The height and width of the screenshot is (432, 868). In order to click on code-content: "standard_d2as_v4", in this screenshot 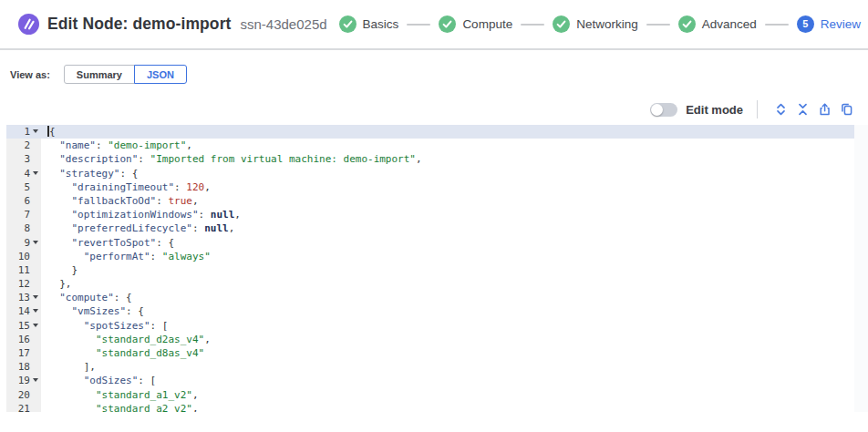, I will do `click(126, 339)`.